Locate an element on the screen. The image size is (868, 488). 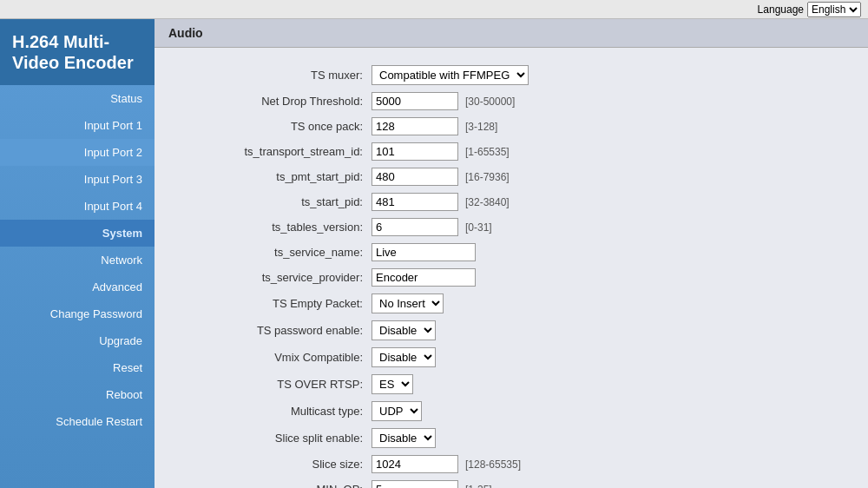
sidebar-item-system: System is located at coordinates (77, 233).